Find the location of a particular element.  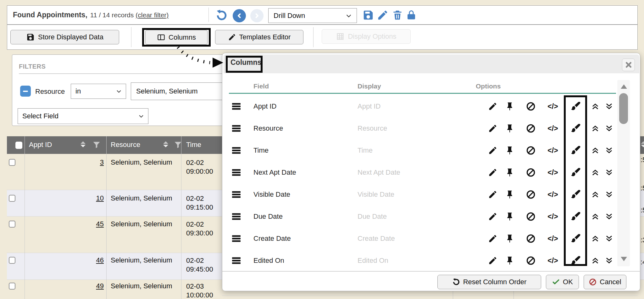

clear-filter-link: (clear filter) is located at coordinates (152, 15).